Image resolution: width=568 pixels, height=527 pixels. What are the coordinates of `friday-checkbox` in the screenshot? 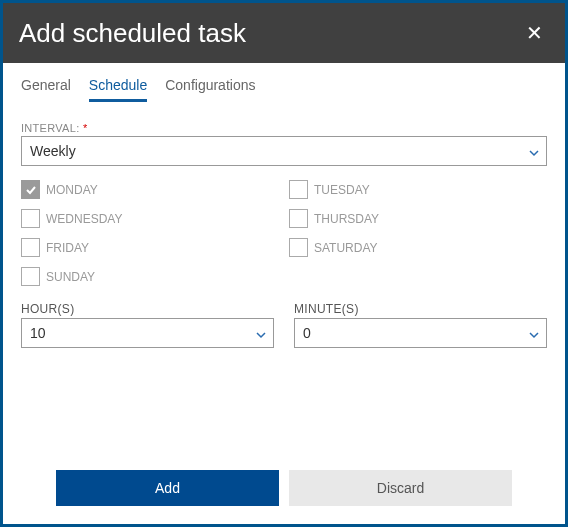 It's located at (30, 248).